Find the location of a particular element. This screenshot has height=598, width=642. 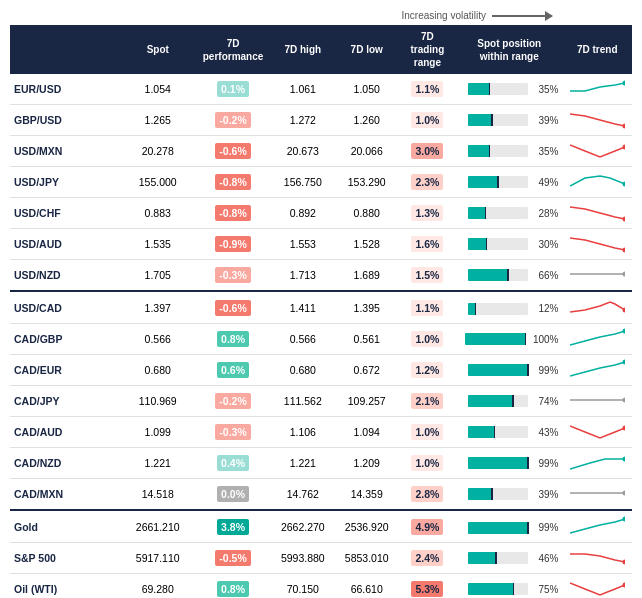

row-spot: 0.680 is located at coordinates (158, 370).